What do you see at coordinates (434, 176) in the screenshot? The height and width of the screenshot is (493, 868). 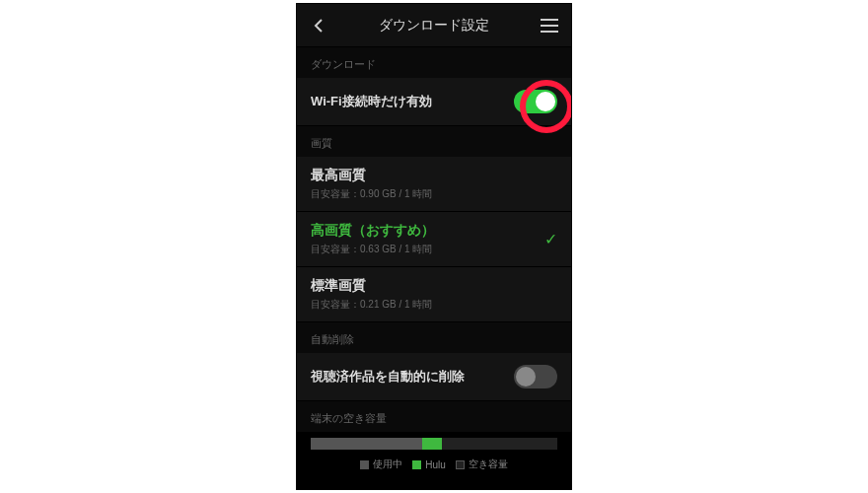 I see `quality-title: 最高画質` at bounding box center [434, 176].